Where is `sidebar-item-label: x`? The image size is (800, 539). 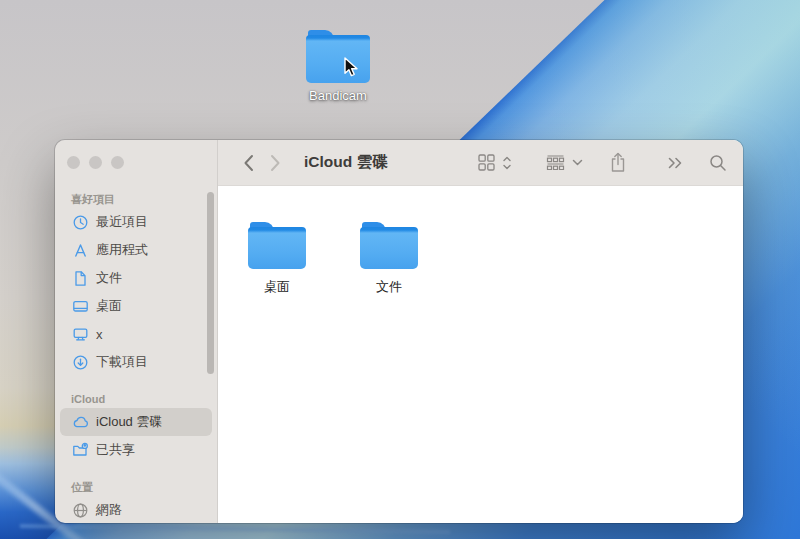 sidebar-item-label: x is located at coordinates (100, 334).